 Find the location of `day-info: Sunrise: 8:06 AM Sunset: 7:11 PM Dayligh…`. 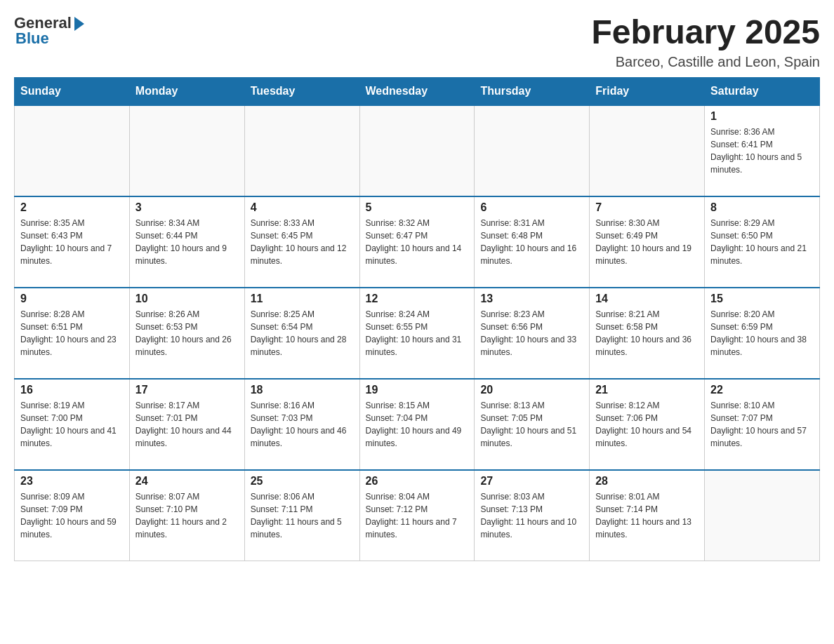

day-info: Sunrise: 8:06 AM Sunset: 7:11 PM Dayligh… is located at coordinates (302, 516).